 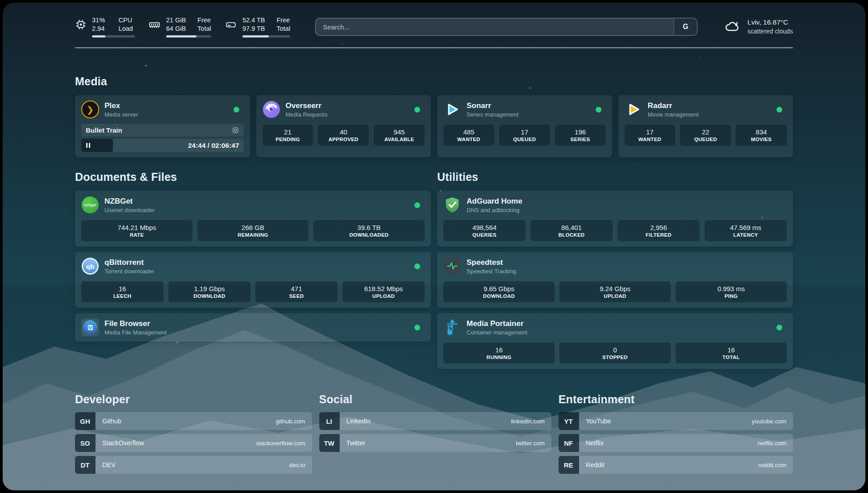 What do you see at coordinates (204, 29) in the screenshot?
I see `memory-total-label: Total` at bounding box center [204, 29].